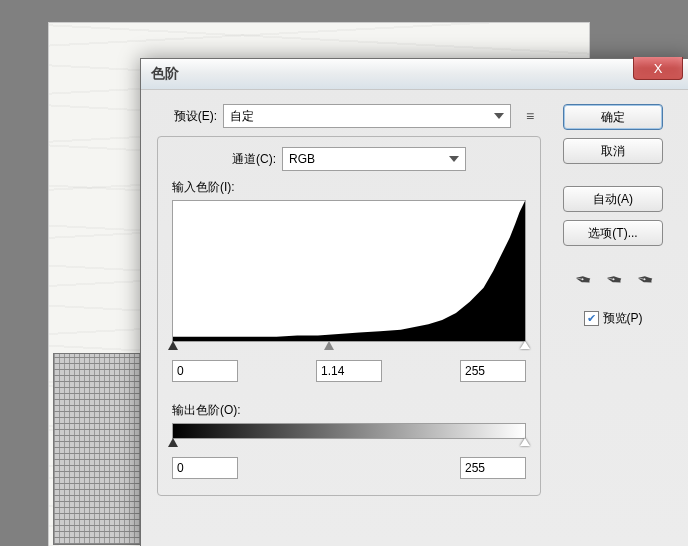 The image size is (688, 546). I want to click on preset-menu-icon: ≡, so click(530, 116).